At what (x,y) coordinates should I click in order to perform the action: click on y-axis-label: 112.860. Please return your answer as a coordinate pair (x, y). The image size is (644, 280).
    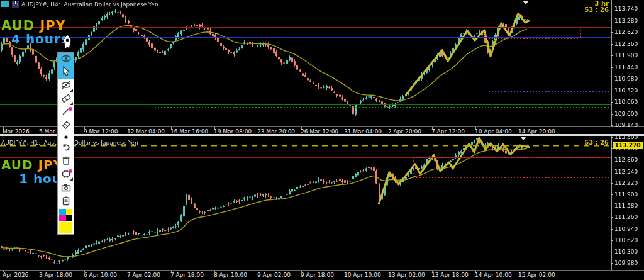
    Looking at the image, I should click on (626, 160).